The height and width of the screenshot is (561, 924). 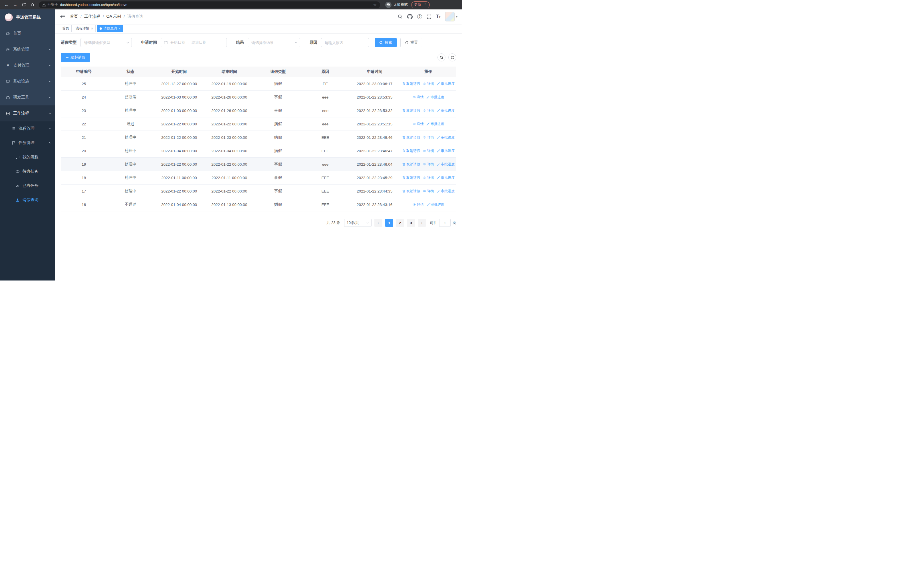 I want to click on sidebar-toggle-icon, so click(x=63, y=17).